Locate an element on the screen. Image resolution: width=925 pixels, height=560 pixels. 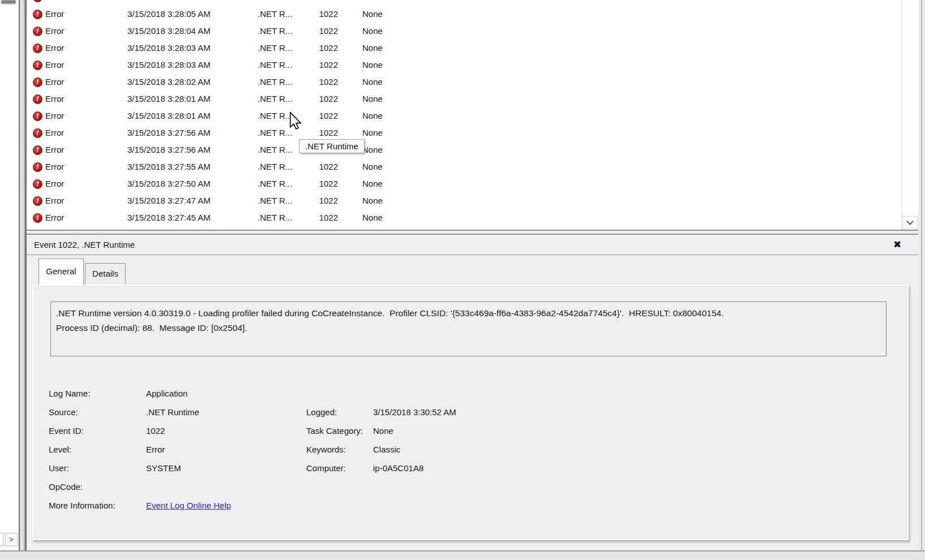
event-list-row: Error 3/15/2018 3:28:02 AM .NET R... 102… is located at coordinates (464, 82).